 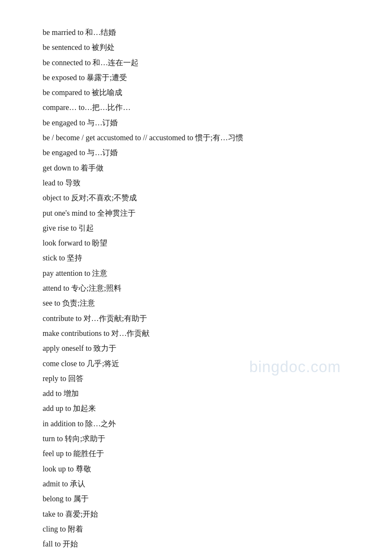 What do you see at coordinates (200, 228) in the screenshot?
I see `list-item: give rise to 引起` at bounding box center [200, 228].